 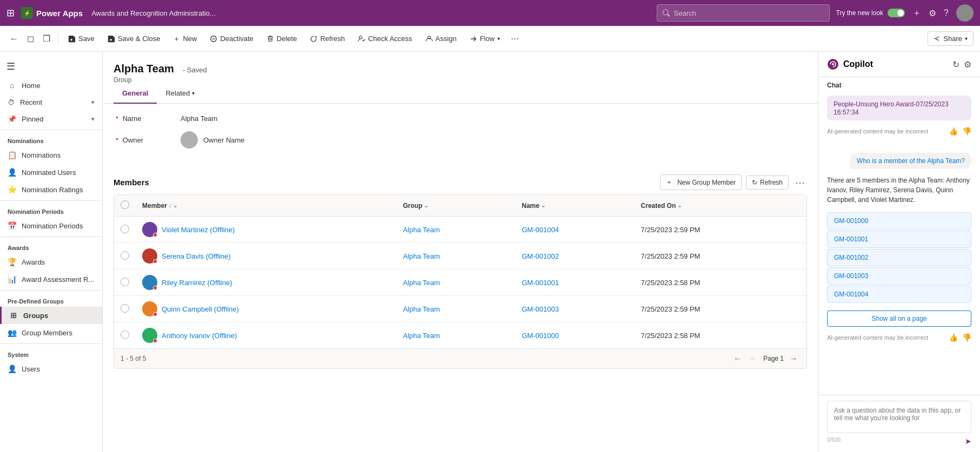 I want to click on copilot-refresh-icon: ↻, so click(x=956, y=65).